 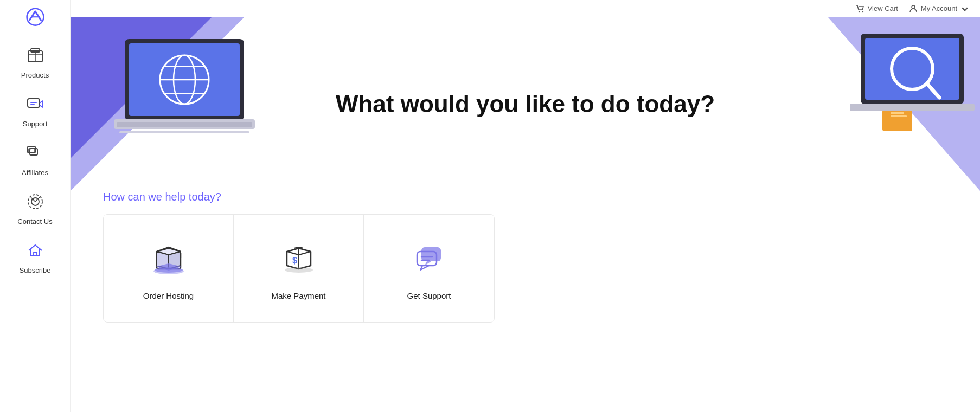 What do you see at coordinates (35, 160) in the screenshot?
I see `sidebar-item-affiliates: Affiliates` at bounding box center [35, 160].